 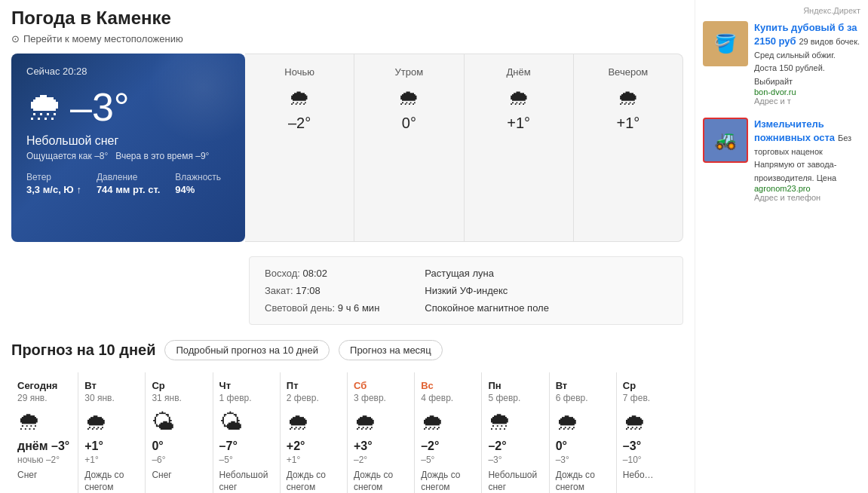 I want to click on ad-1-addr: Адрес и т, so click(x=807, y=101).